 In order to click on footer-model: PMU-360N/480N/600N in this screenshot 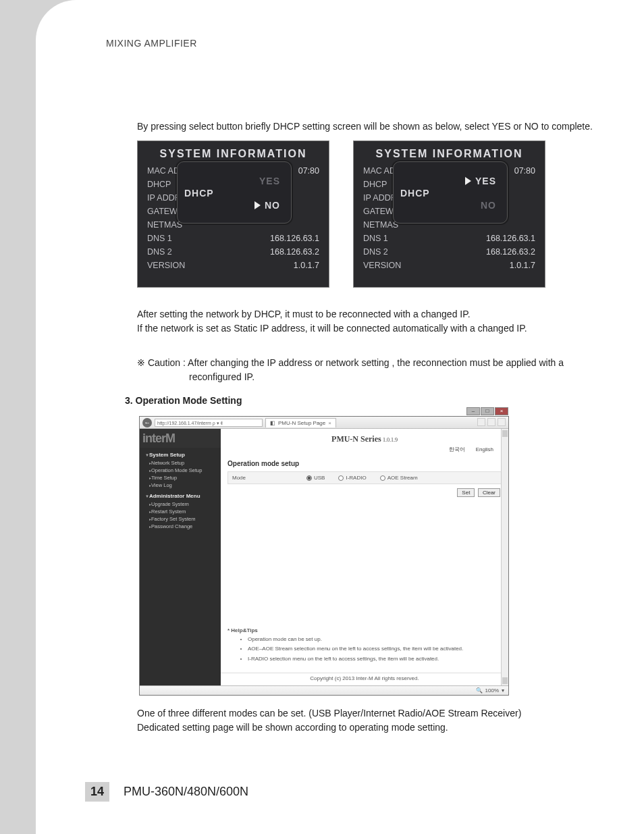, I will do `click(186, 791)`.